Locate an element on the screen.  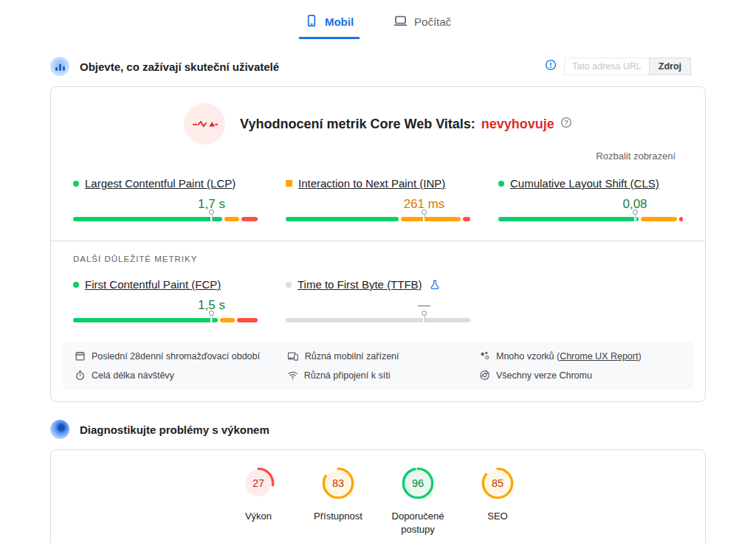
gauge-performance-label: Výkon is located at coordinates (258, 516).